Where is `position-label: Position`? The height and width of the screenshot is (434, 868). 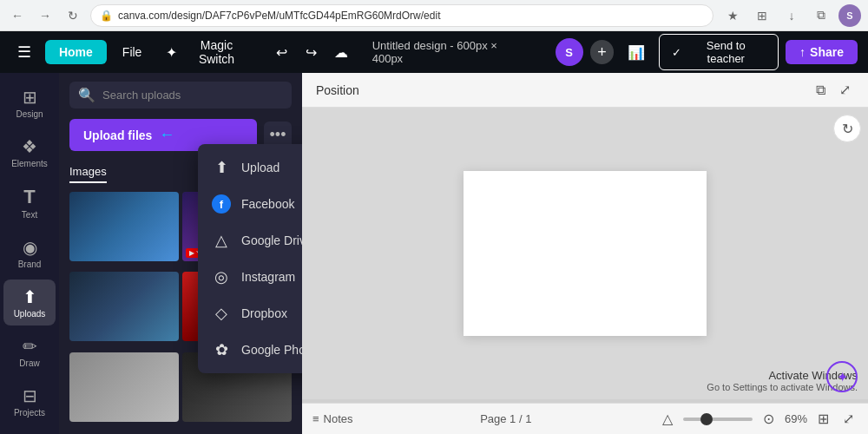
position-label: Position is located at coordinates (338, 90).